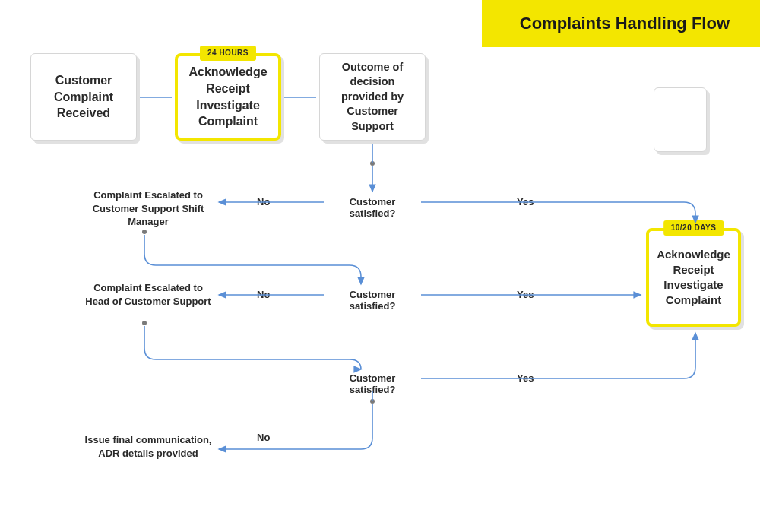 The height and width of the screenshot is (532, 760). Describe the element at coordinates (525, 202) in the screenshot. I see `label-yes-1: Yes` at that location.